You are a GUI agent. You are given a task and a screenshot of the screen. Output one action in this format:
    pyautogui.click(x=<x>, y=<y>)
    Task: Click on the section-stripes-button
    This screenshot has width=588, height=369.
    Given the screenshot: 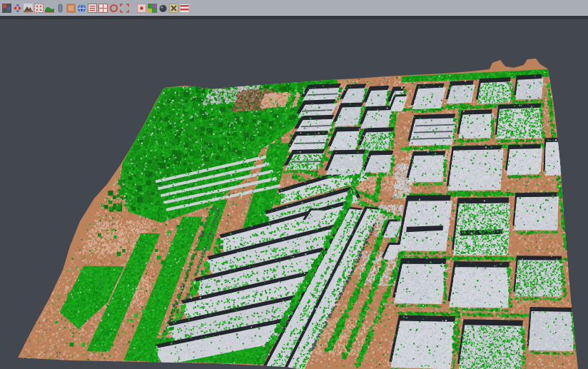 What is the action you would take?
    pyautogui.click(x=184, y=9)
    